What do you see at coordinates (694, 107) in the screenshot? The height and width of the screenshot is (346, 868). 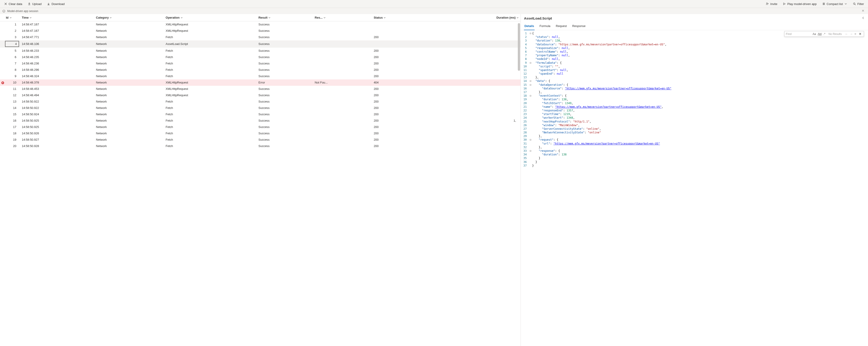 I see `code-line: 21 "name": "https://mem.gfx.ms/meversion…` at bounding box center [694, 107].